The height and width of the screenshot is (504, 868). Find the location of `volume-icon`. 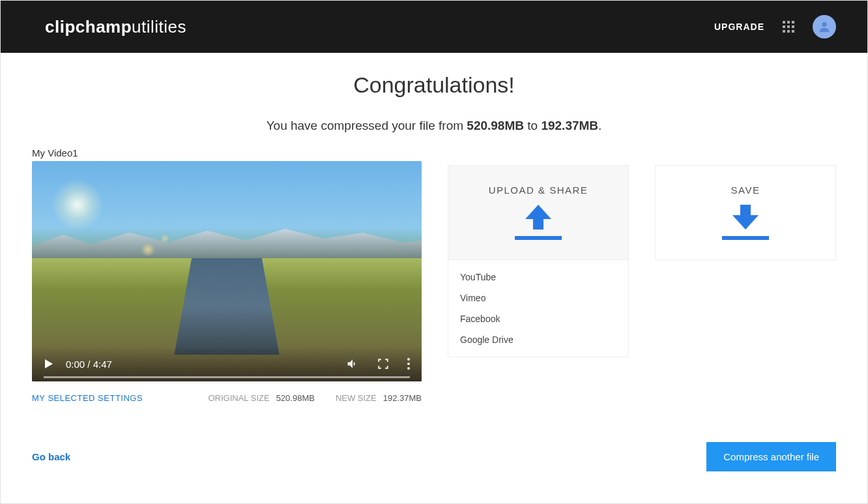

volume-icon is located at coordinates (353, 364).